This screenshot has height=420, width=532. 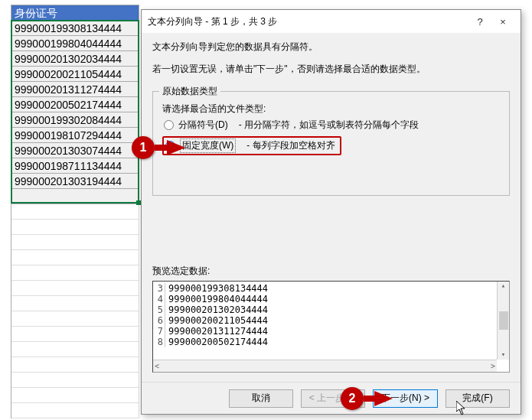 I want to click on table-row: 999000198711134444, so click(x=75, y=166).